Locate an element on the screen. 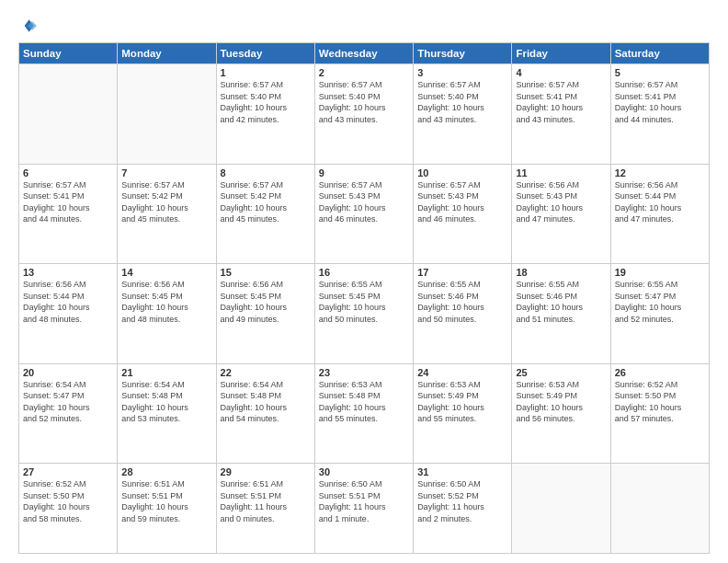 This screenshot has width=728, height=563. calendar-cell: 10Sunrise: 6:57 AM Sunset: 5:43 PM Dayli… is located at coordinates (463, 213).